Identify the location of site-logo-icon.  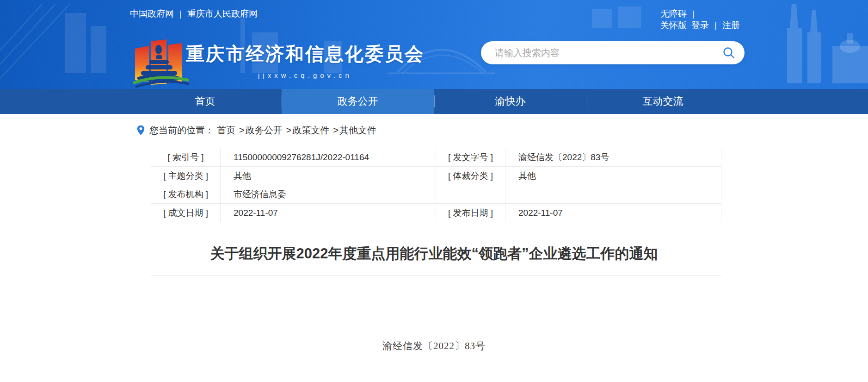
(161, 63).